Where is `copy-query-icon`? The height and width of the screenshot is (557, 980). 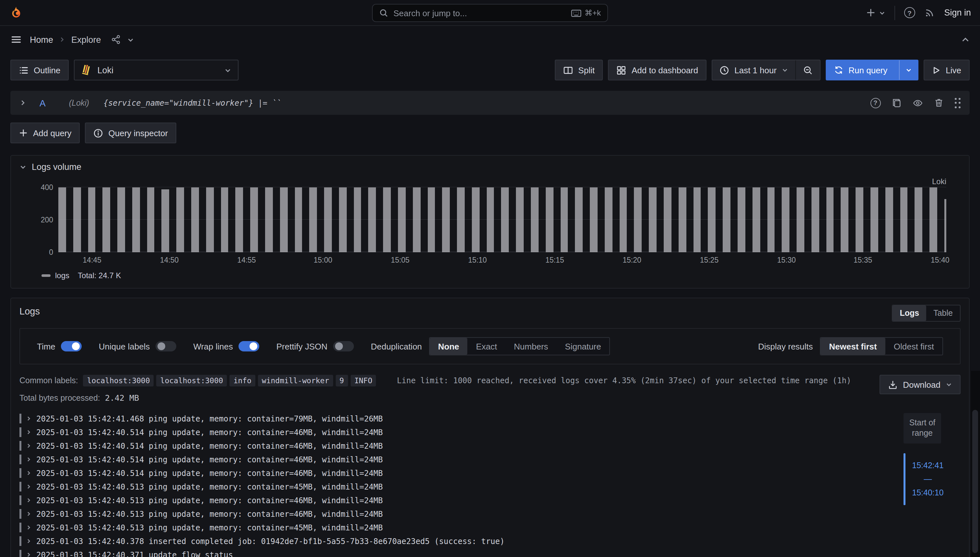
copy-query-icon is located at coordinates (896, 103).